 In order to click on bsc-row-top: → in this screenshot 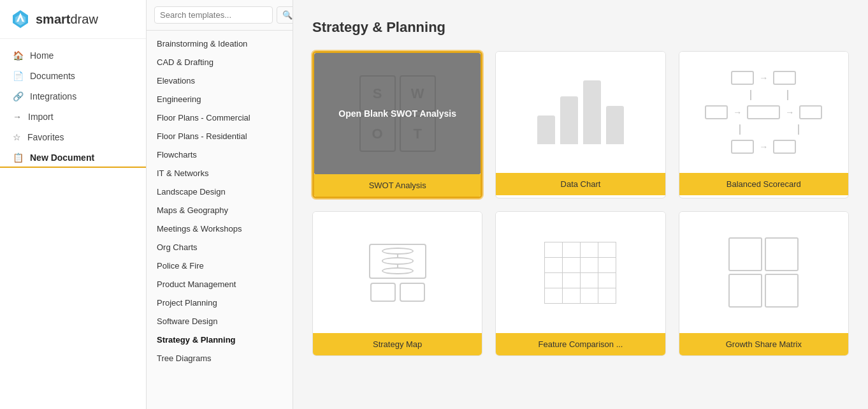, I will do `click(763, 78)`.